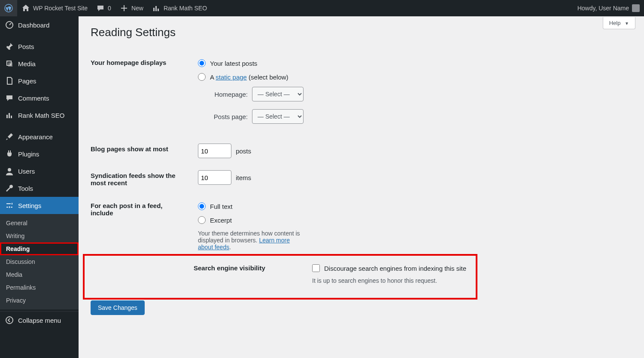 The width and height of the screenshot is (644, 358). I want to click on feed-description: Your theme determines how content is dis…, so click(251, 240).